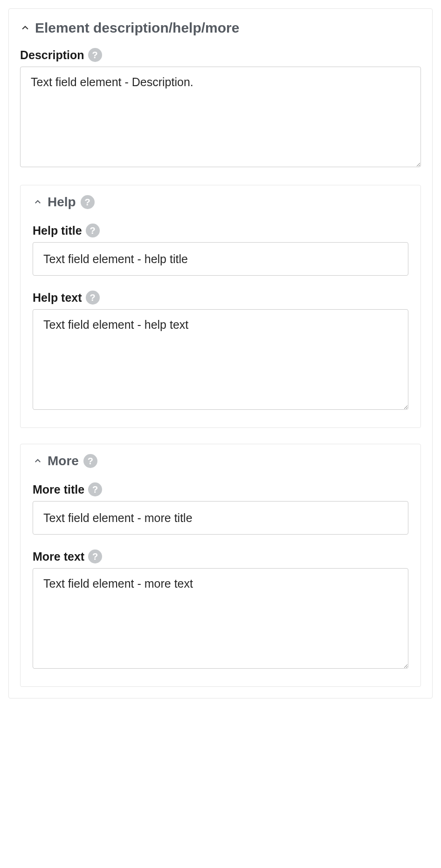 The image size is (441, 868). Describe the element at coordinates (220, 359) in the screenshot. I see `help-text-textarea` at that location.